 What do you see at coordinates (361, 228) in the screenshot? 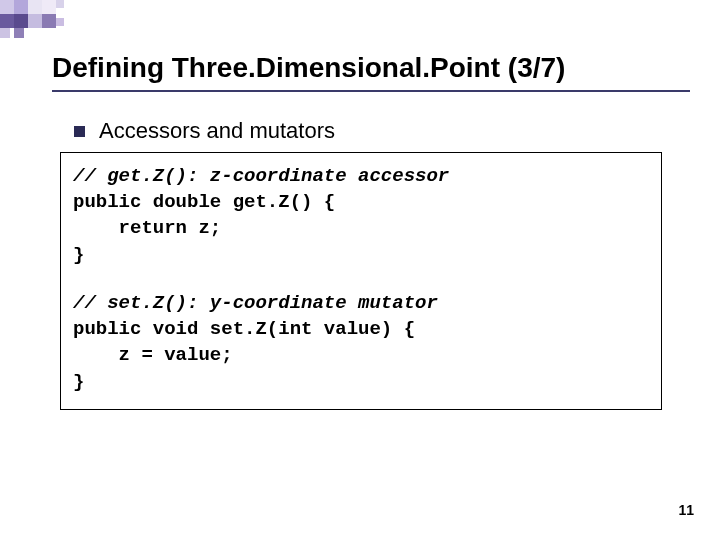
I see `code-line: return z;` at bounding box center [361, 228].